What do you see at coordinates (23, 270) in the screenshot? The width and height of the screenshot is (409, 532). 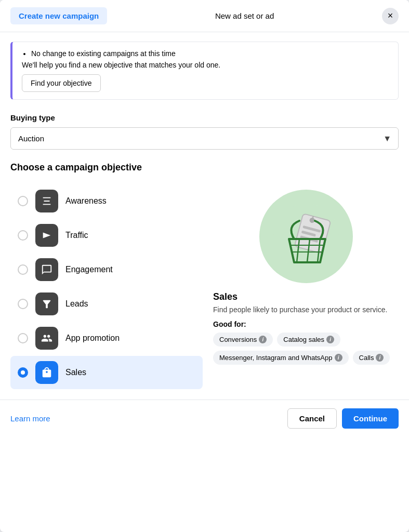 I see `radio-engagement` at bounding box center [23, 270].